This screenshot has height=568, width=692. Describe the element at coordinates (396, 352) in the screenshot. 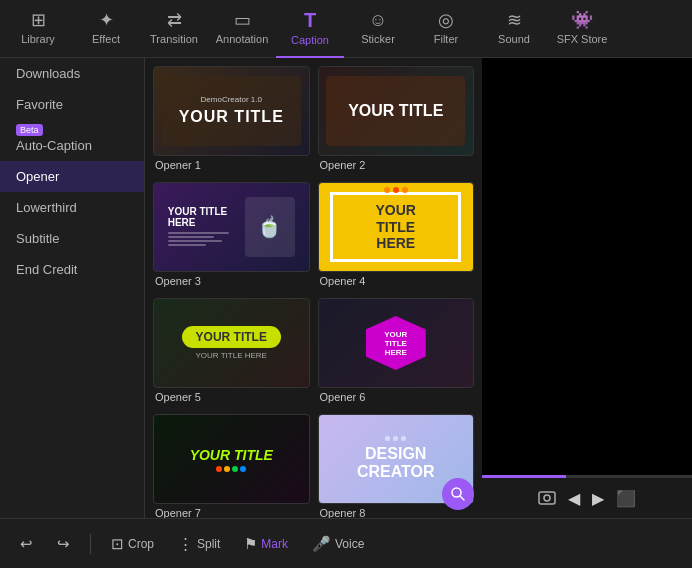

I see `list-item: YOURTITLEHERE Opener 6` at that location.